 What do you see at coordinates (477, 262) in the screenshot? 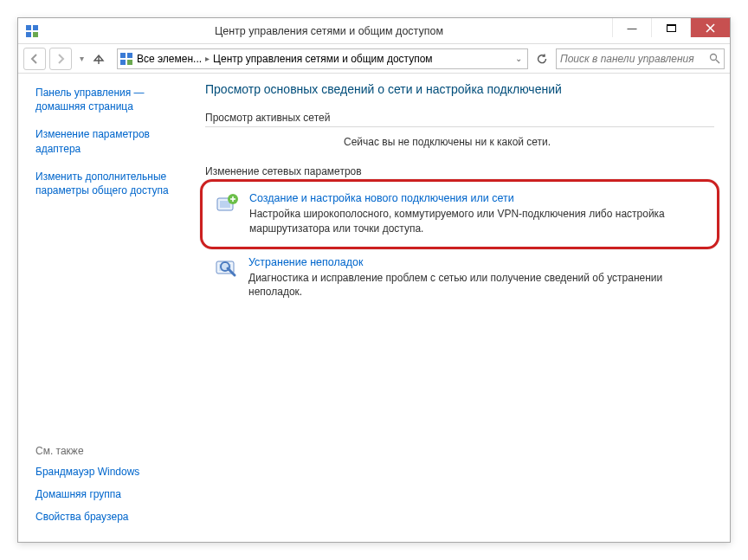
I see `task-title: Устранение неполадок` at bounding box center [477, 262].